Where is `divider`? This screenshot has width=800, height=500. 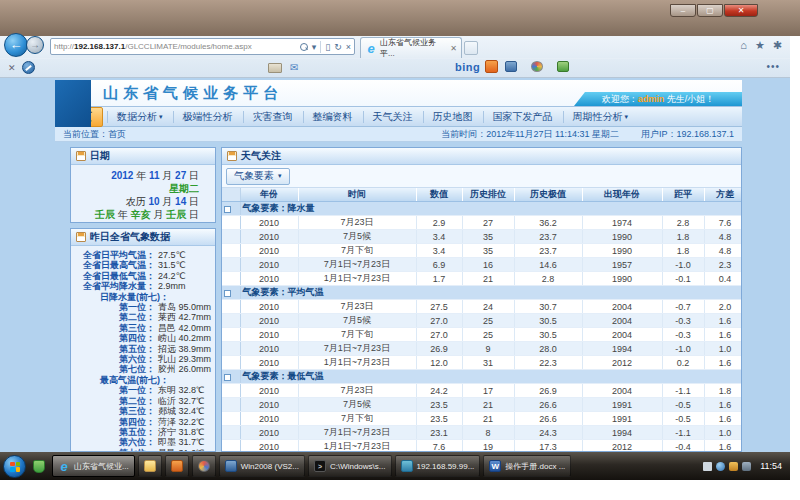 divider is located at coordinates (320, 47).